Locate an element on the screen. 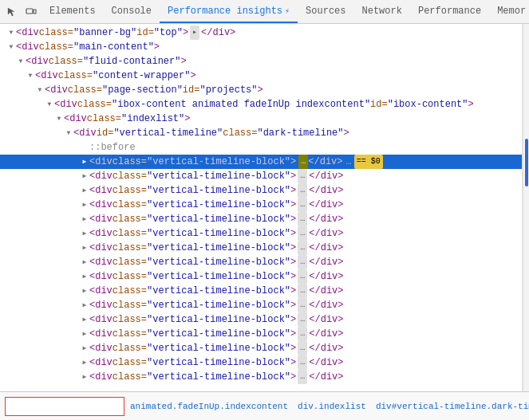 The width and height of the screenshot is (529, 420). devtools-toolbar: Elements Console Performance insights ⚡ … is located at coordinates (265, 12).